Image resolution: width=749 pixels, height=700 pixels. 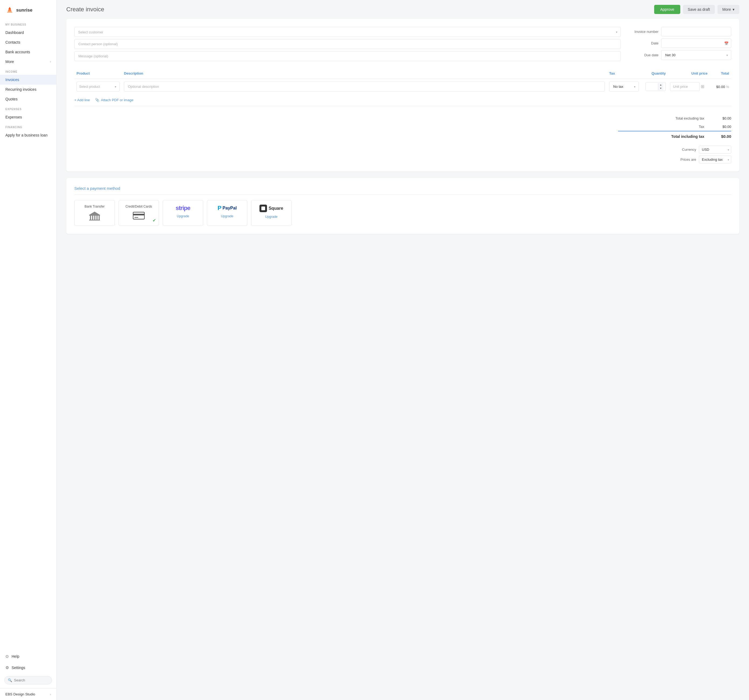 What do you see at coordinates (263, 208) in the screenshot?
I see `square-inner` at bounding box center [263, 208].